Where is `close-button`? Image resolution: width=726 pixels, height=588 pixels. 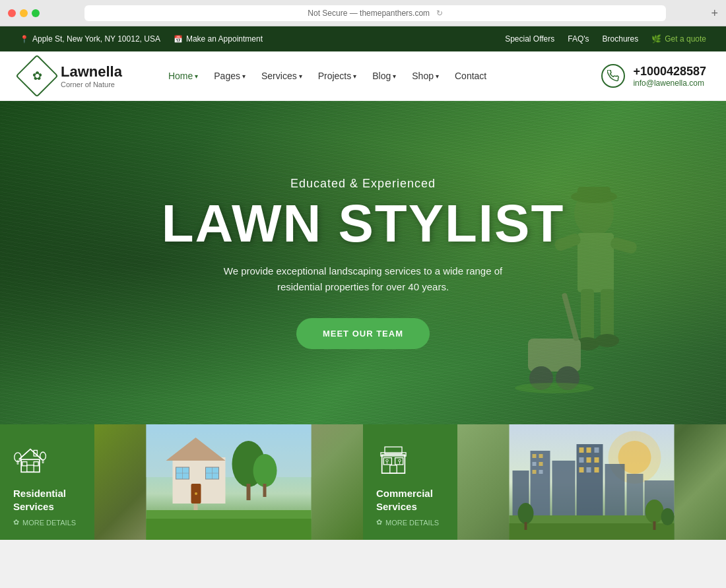
close-button is located at coordinates (12, 13).